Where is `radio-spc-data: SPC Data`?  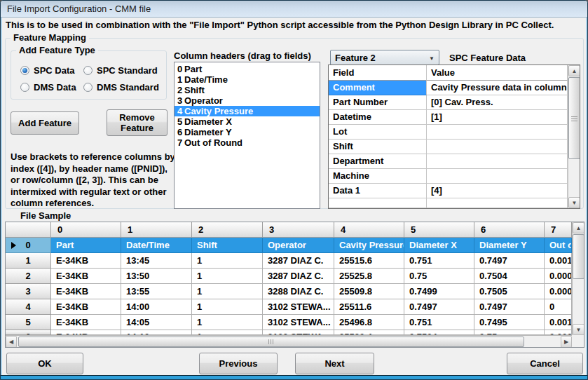
radio-spc-data: SPC Data is located at coordinates (48, 70).